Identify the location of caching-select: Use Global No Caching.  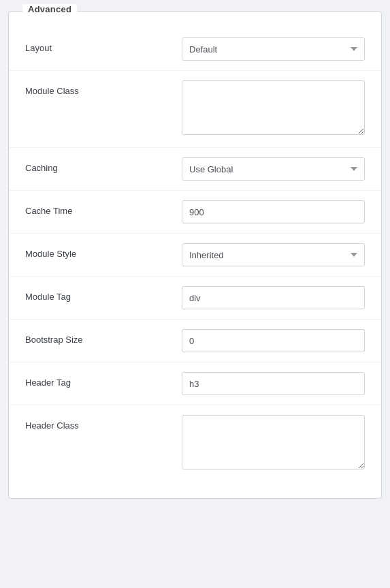
(274, 169).